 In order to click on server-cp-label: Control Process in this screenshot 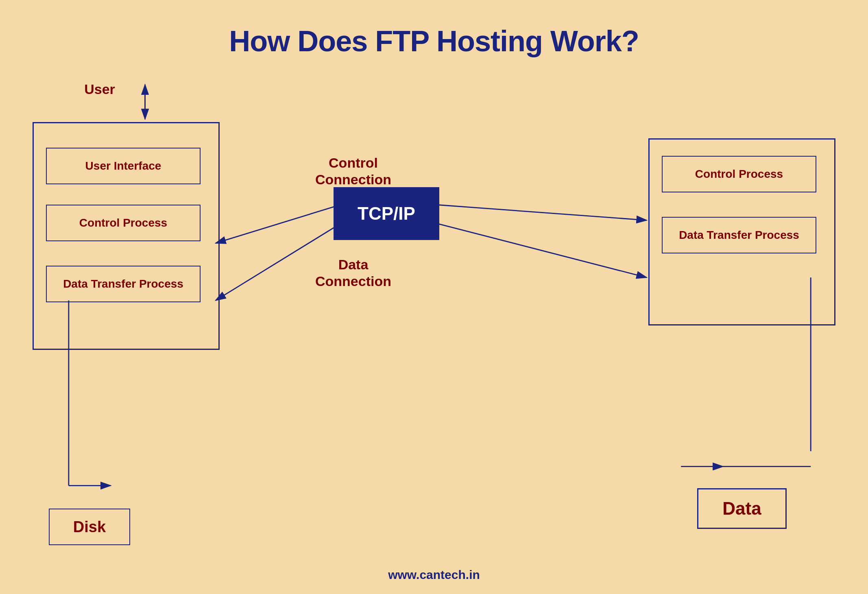, I will do `click(739, 174)`.